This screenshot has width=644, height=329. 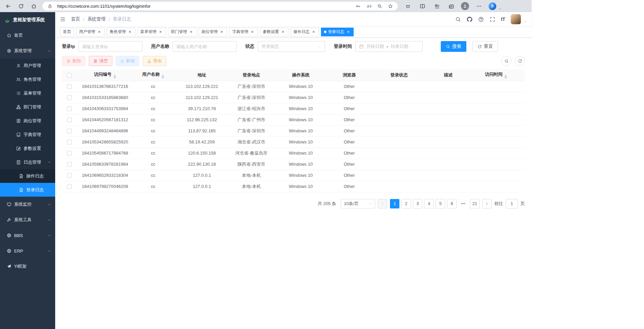 What do you see at coordinates (458, 20) in the screenshot?
I see `header-search-icon` at bounding box center [458, 20].